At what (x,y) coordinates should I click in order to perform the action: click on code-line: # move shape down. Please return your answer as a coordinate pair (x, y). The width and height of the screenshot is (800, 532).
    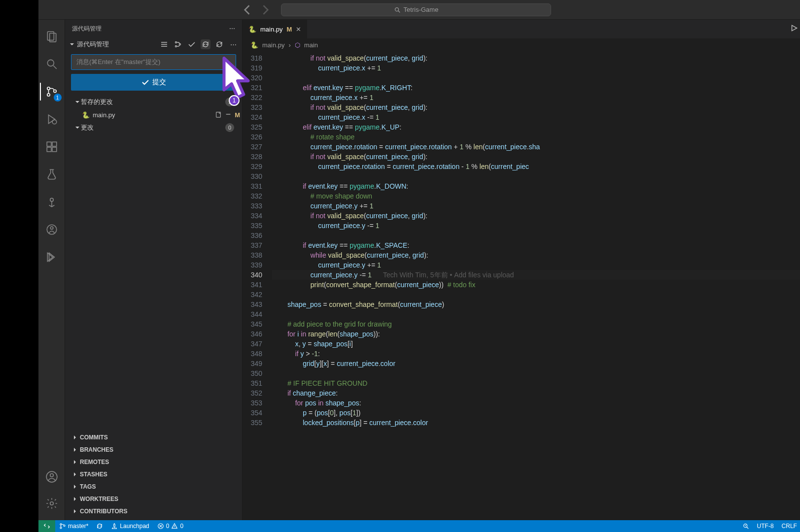
    Looking at the image, I should click on (536, 196).